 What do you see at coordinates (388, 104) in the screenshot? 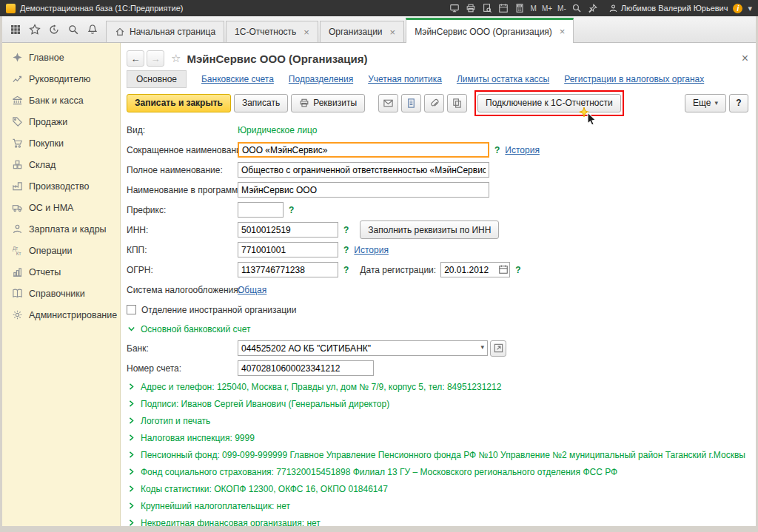
I see `mail-button` at bounding box center [388, 104].